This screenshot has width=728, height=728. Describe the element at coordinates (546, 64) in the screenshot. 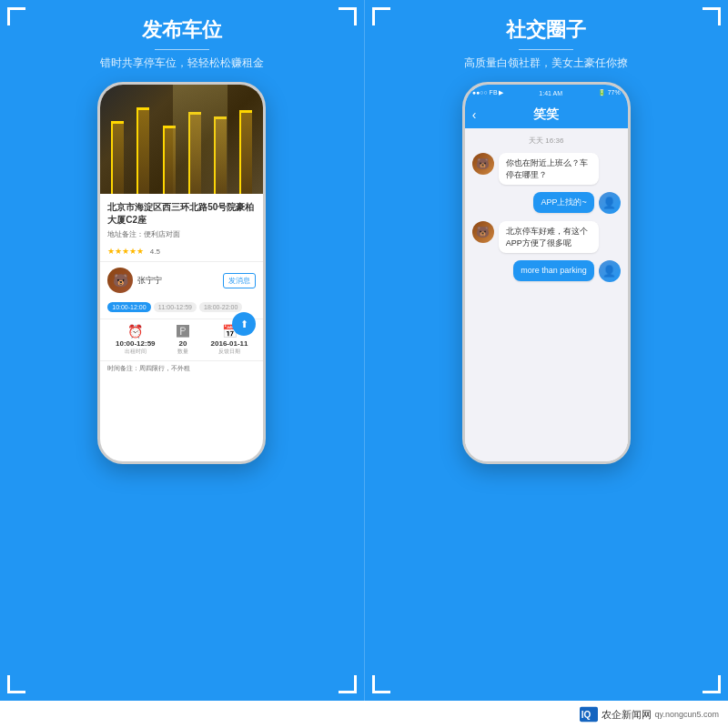

I see `panel-right-subtitle: 高质量白领社群，美女土豪任你撩` at that location.